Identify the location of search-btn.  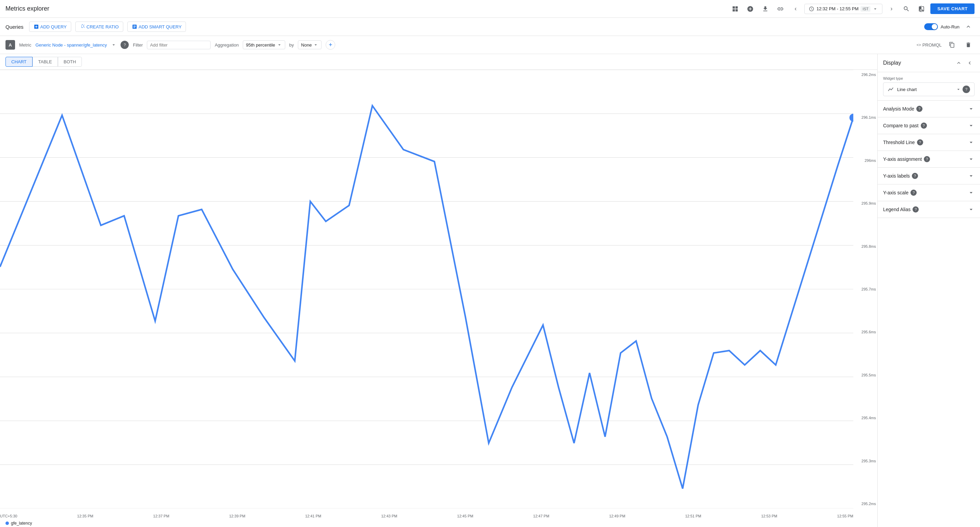
(906, 9).